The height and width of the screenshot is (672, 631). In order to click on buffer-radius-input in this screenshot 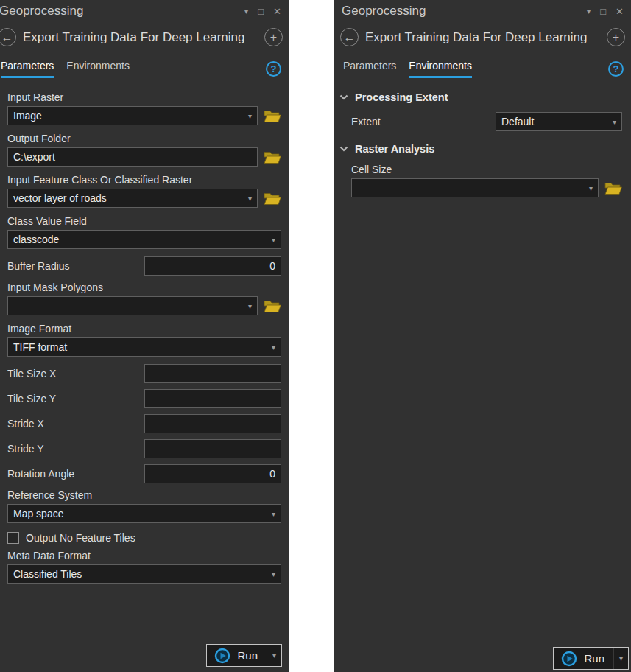, I will do `click(213, 266)`.